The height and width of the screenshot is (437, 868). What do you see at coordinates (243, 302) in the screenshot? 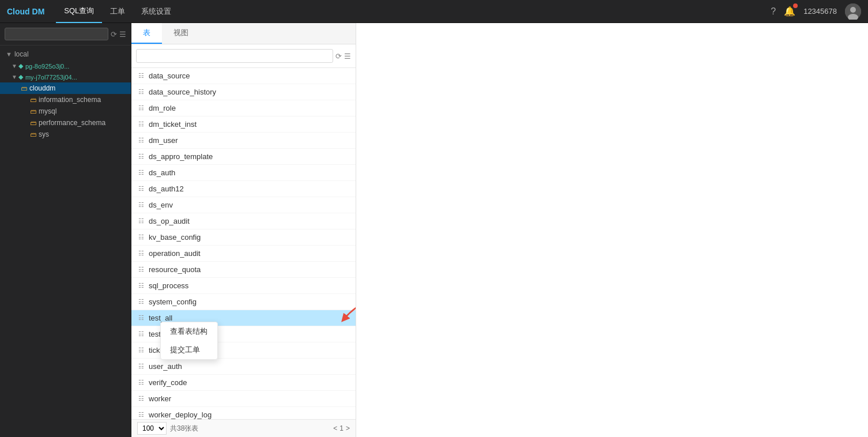
I see `table-row: ☷ system_config` at bounding box center [243, 302].